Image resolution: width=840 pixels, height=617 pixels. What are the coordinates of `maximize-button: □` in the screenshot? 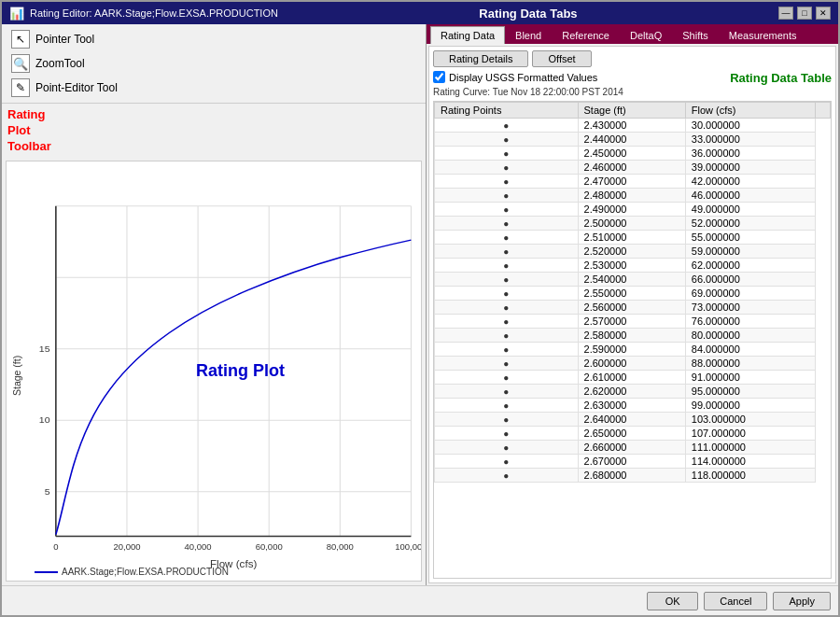 It's located at (805, 13).